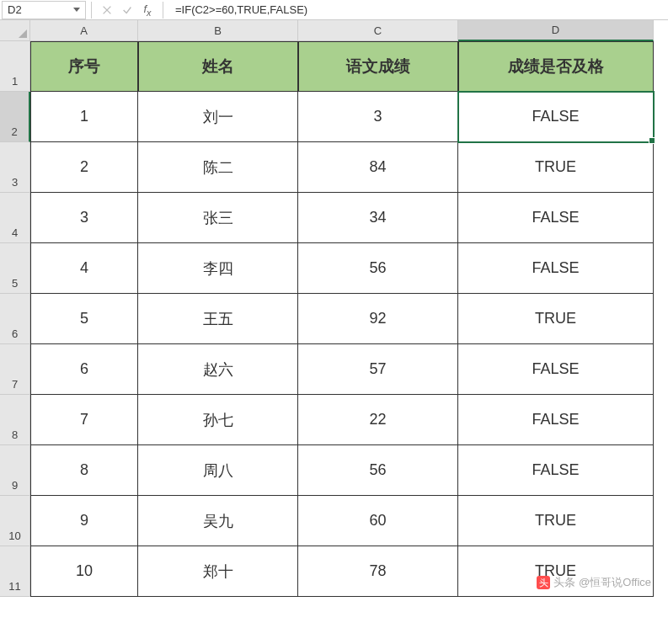 The width and height of the screenshot is (668, 644). Describe the element at coordinates (378, 521) in the screenshot. I see `cell-C10: 60` at that location.